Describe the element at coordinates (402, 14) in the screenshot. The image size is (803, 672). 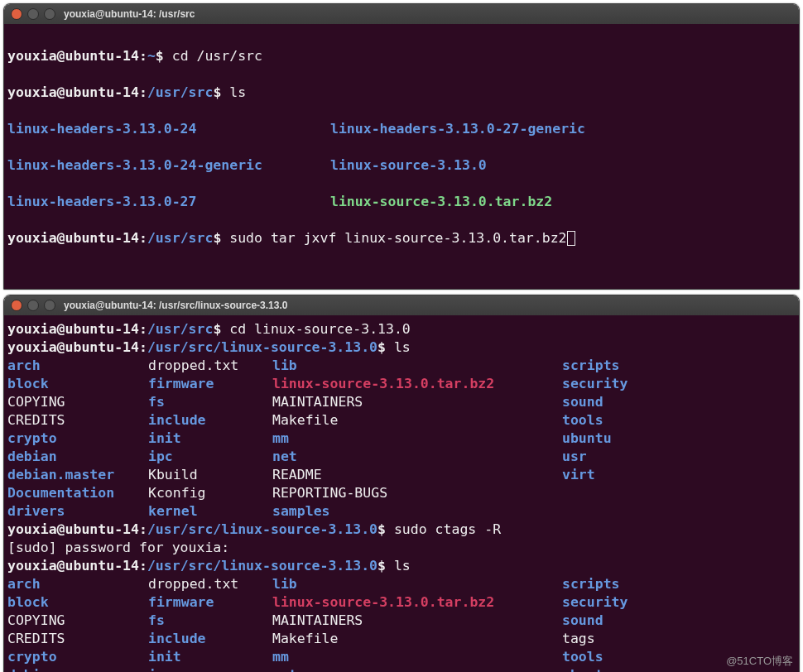
I see `titlebar: youxia@ubuntu-14: /usr/src` at that location.